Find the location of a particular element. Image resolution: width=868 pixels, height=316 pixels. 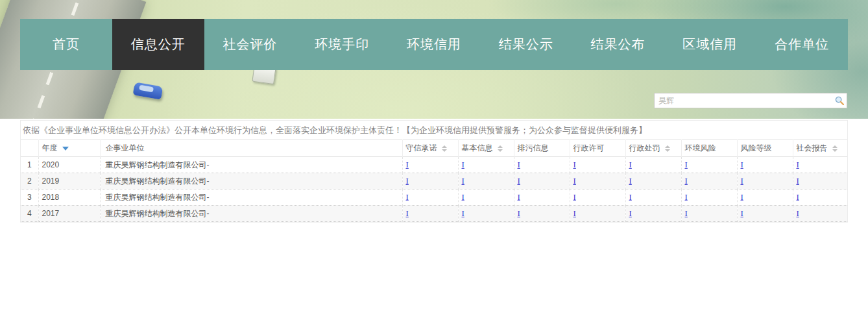

car-window is located at coordinates (147, 89).